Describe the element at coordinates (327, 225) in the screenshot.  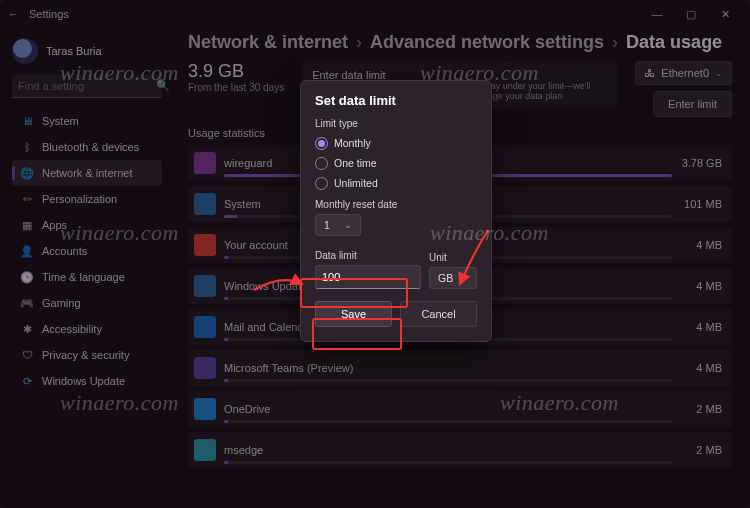
I see `reset-date-value: 1` at that location.